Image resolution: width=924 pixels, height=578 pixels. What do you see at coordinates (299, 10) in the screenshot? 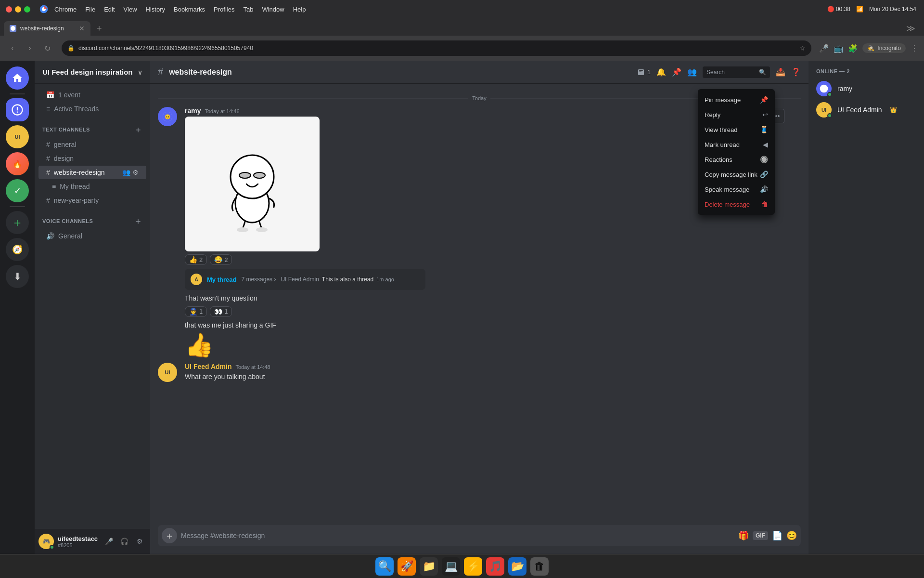
I see `menu-help: Help` at bounding box center [299, 10].